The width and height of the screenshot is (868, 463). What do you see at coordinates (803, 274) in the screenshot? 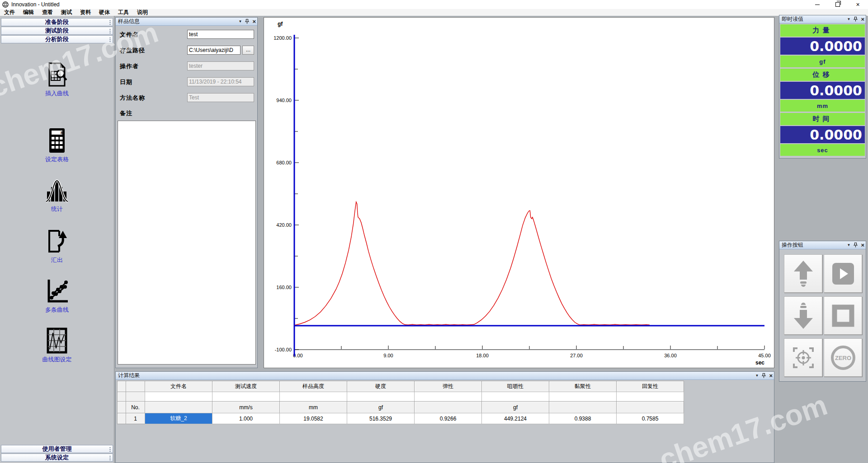
I see `jog-up-icon` at bounding box center [803, 274].